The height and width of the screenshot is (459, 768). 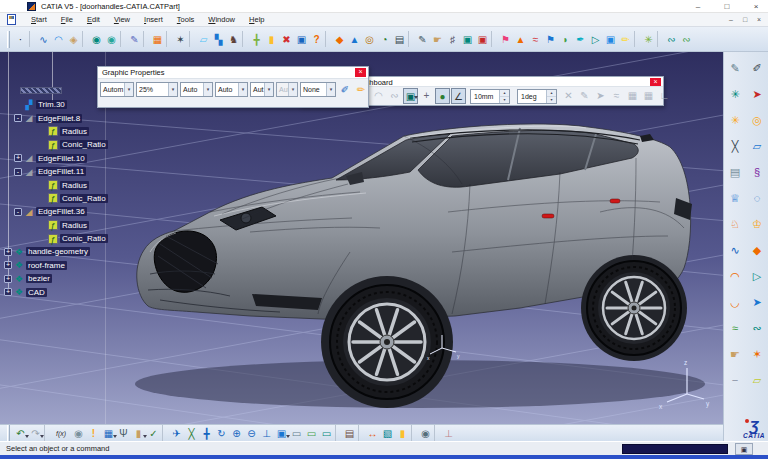 What do you see at coordinates (54, 252) in the screenshot?
I see `tree-item-handle-geometry: + ❖ handle-geometry` at bounding box center [54, 252].